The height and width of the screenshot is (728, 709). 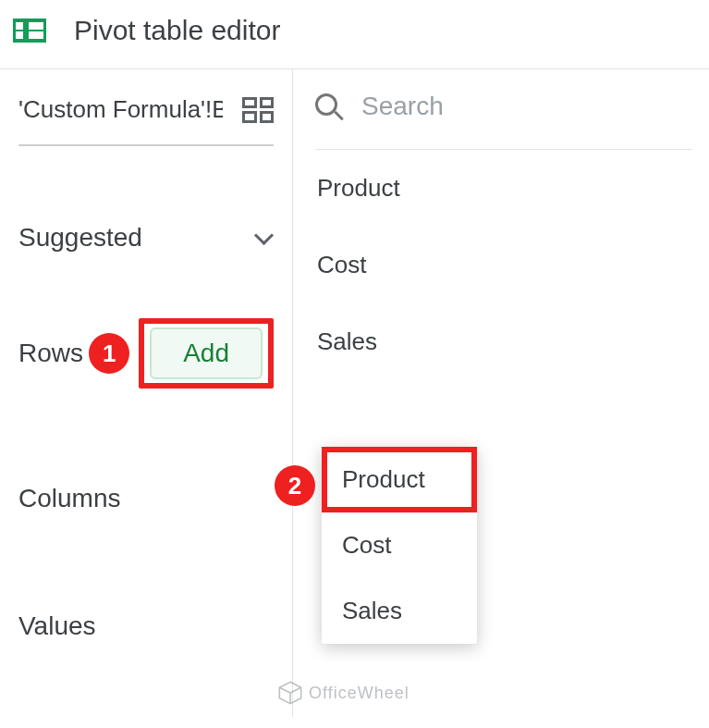 What do you see at coordinates (399, 546) in the screenshot?
I see `rows-add-dropdown: Product Cost Sales` at bounding box center [399, 546].